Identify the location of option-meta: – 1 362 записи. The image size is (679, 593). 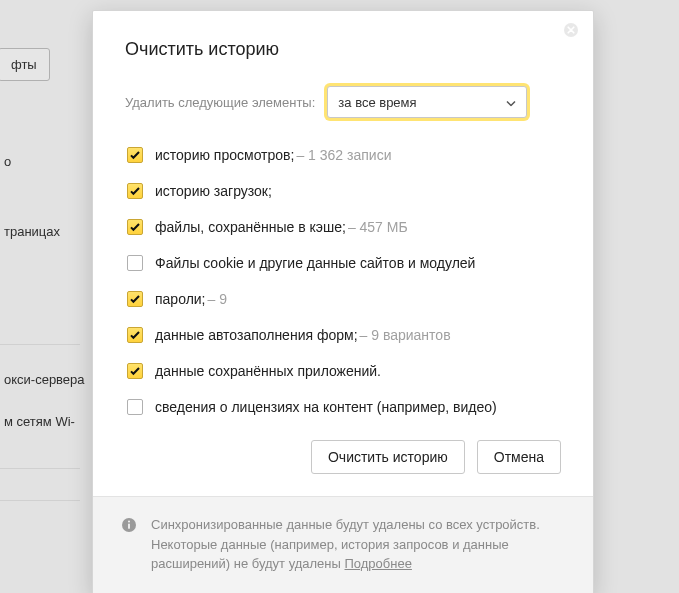
(344, 155).